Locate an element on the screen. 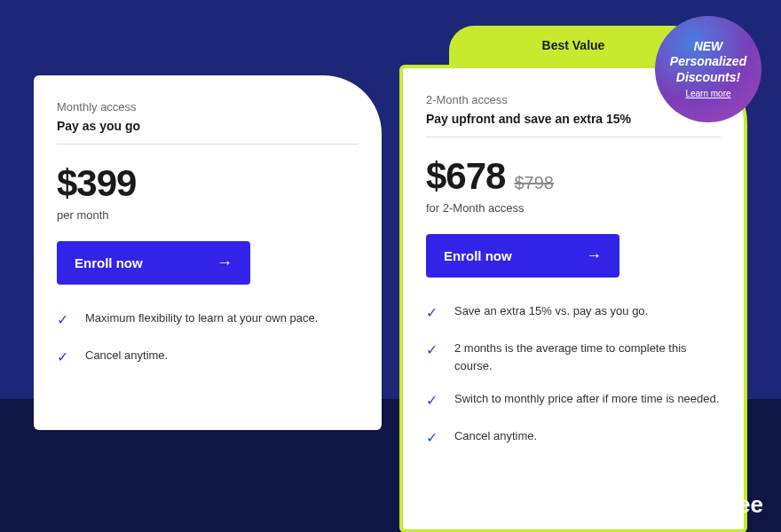 Image resolution: width=781 pixels, height=532 pixels. promo-line: Personalized is located at coordinates (708, 62).